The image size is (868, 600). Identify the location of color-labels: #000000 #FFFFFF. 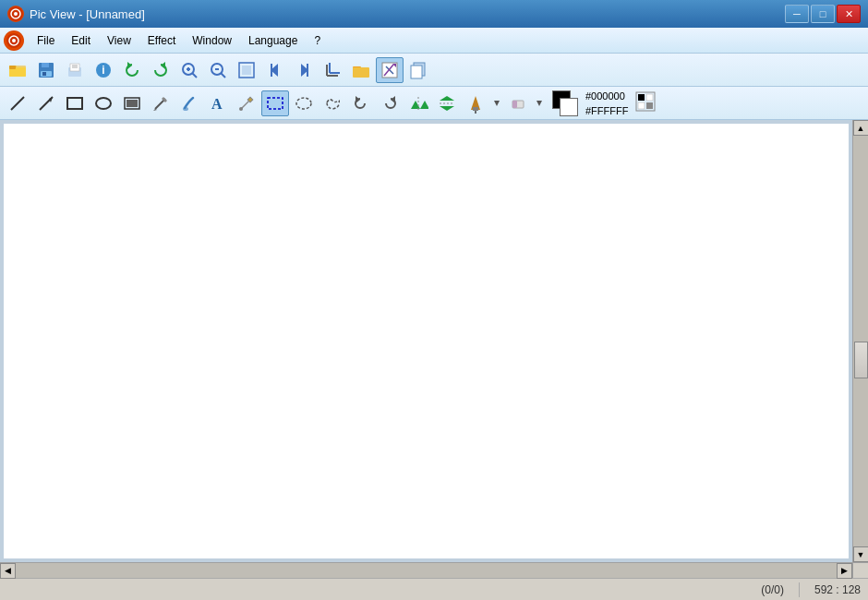
(607, 103).